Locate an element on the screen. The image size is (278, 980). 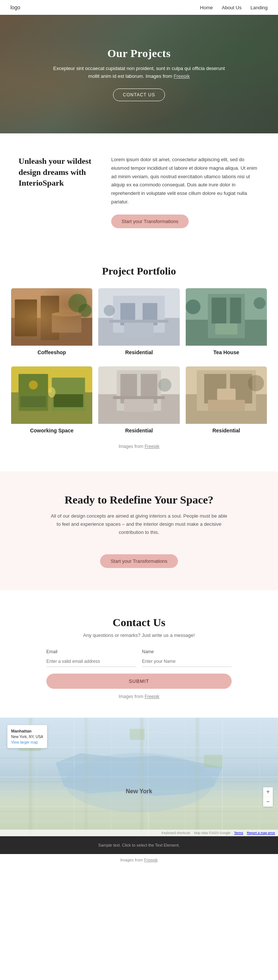
portfolio-item-coffeeshop: Coffeeshop is located at coordinates (52, 325).